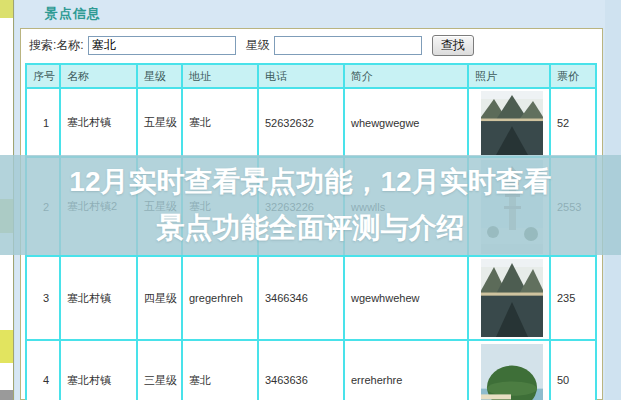  What do you see at coordinates (160, 298) in the screenshot?
I see `star-level: 四星级` at bounding box center [160, 298].